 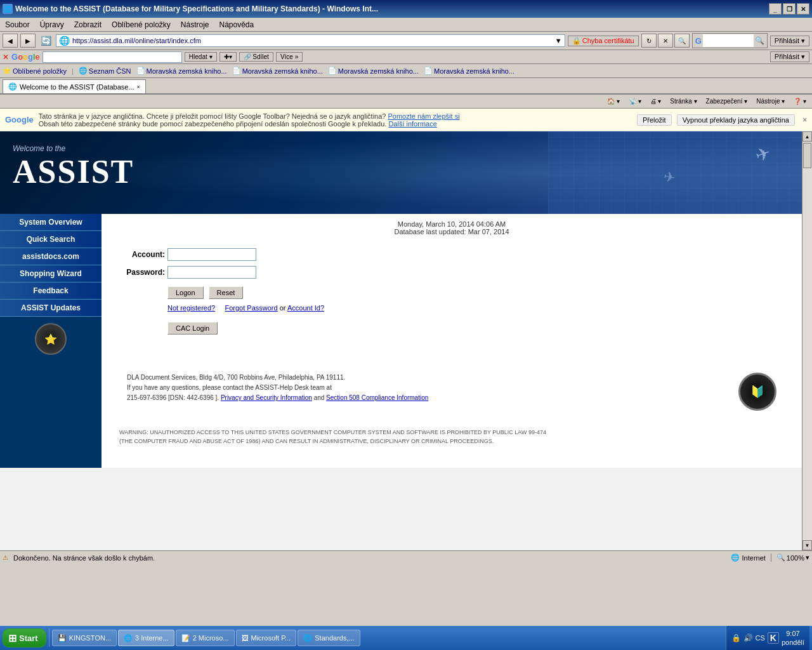 What do you see at coordinates (74, 86) in the screenshot?
I see `tab-assist: 🌐 Welcome to the ASSIST (Database... ×` at bounding box center [74, 86].